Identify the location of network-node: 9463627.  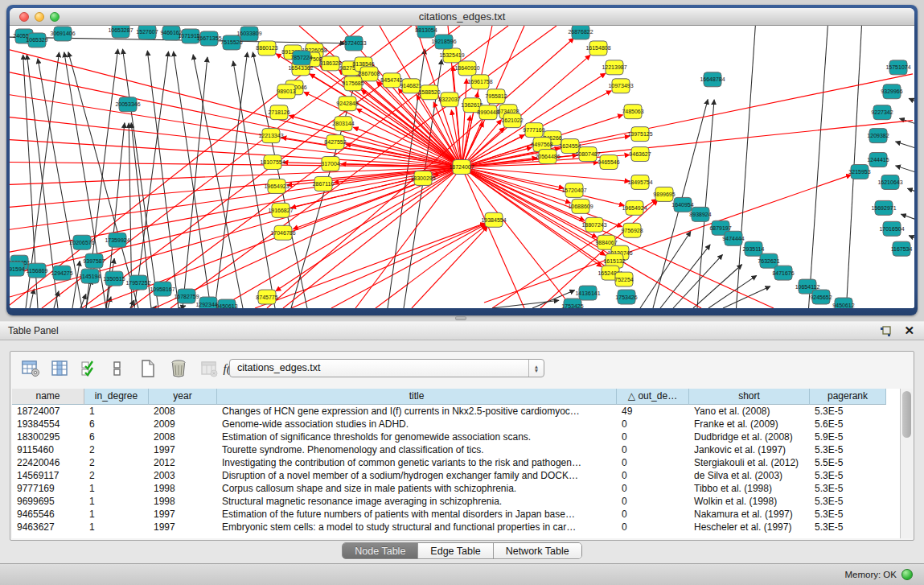
(640, 154).